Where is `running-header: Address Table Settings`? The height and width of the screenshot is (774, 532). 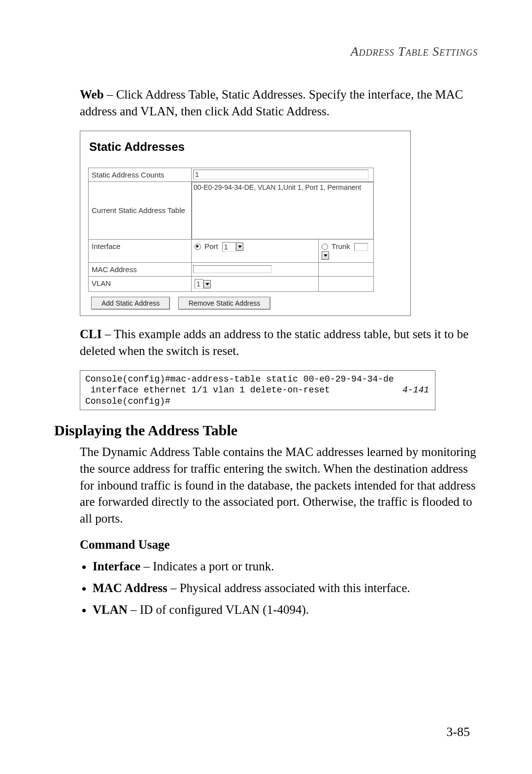 running-header: Address Table Settings is located at coordinates (266, 52).